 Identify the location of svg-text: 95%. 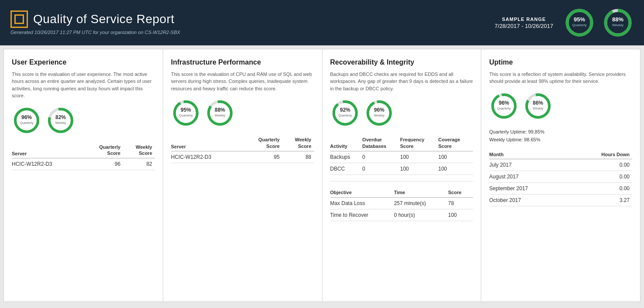
(186, 110).